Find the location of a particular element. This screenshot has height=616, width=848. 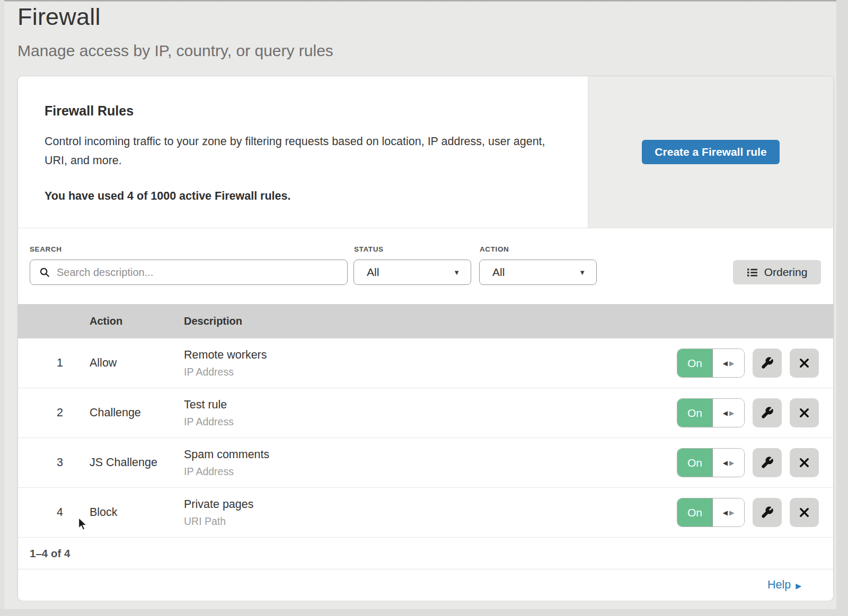

table-row: 3 JS Challenge Spam comments IP Address … is located at coordinates (426, 463).